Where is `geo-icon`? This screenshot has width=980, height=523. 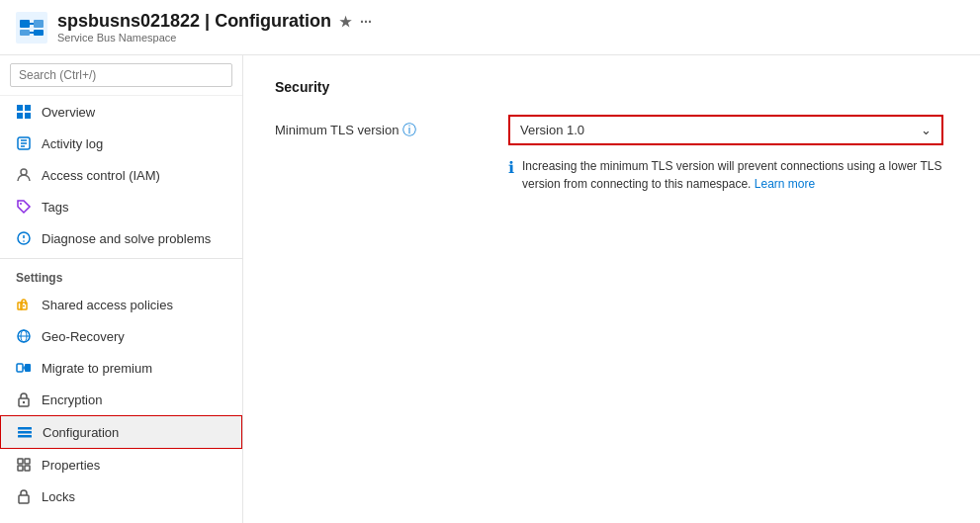 geo-icon is located at coordinates (24, 336).